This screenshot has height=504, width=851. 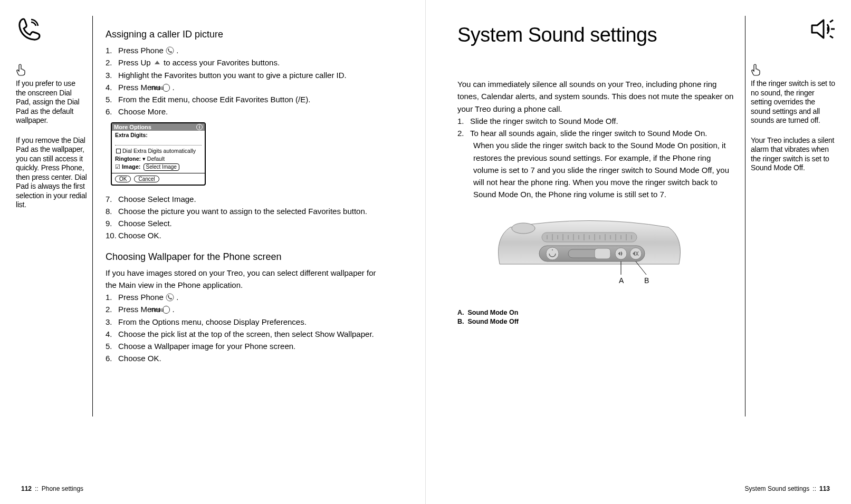 What do you see at coordinates (21, 70) in the screenshot?
I see `hand-pointing-icon` at bounding box center [21, 70].